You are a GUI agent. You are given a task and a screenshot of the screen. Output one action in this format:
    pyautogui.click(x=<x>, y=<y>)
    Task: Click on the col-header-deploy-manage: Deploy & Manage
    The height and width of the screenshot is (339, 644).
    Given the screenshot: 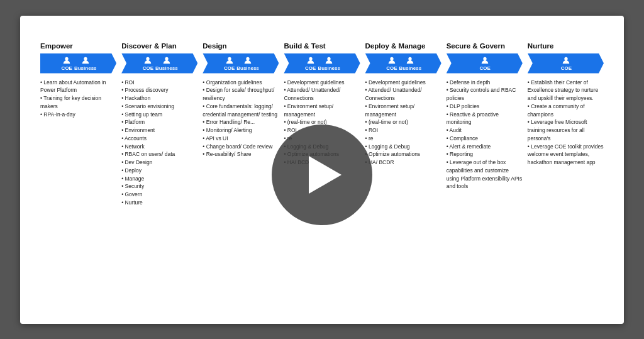 What is the action you would take?
    pyautogui.click(x=404, y=46)
    